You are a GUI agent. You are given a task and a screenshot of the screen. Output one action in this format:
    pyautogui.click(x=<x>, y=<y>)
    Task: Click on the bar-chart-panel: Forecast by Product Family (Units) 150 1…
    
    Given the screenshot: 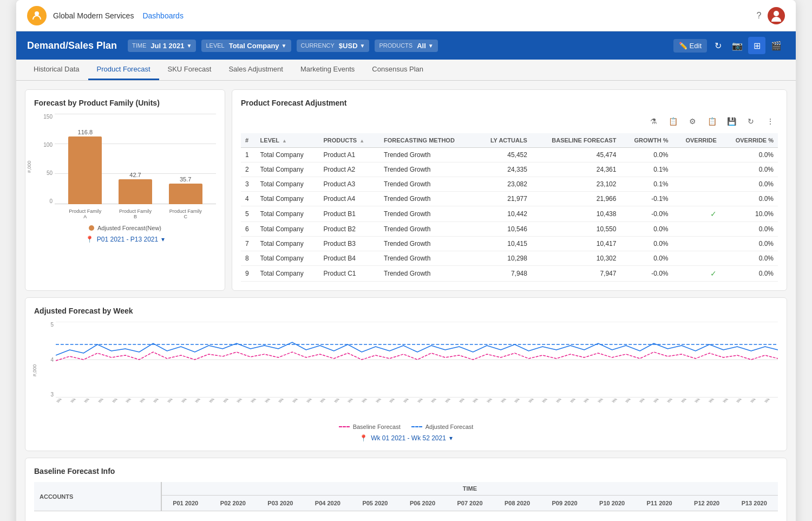 What is the action you would take?
    pyautogui.click(x=125, y=190)
    